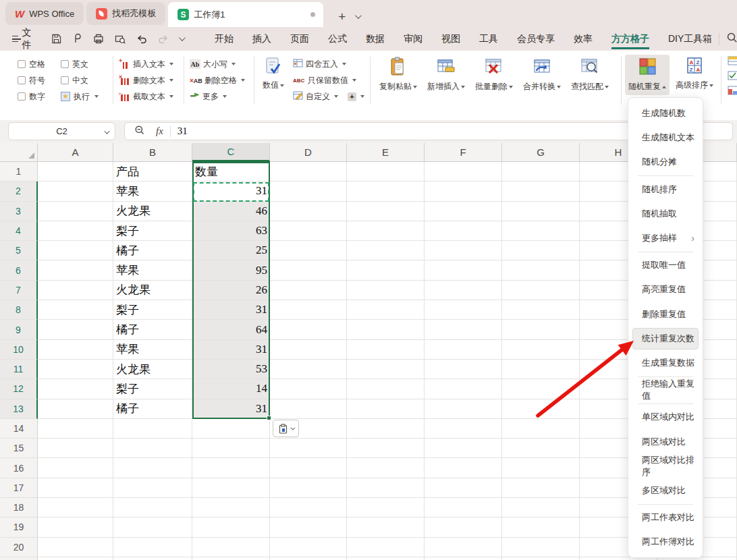  I want to click on cell-D11, so click(308, 370).